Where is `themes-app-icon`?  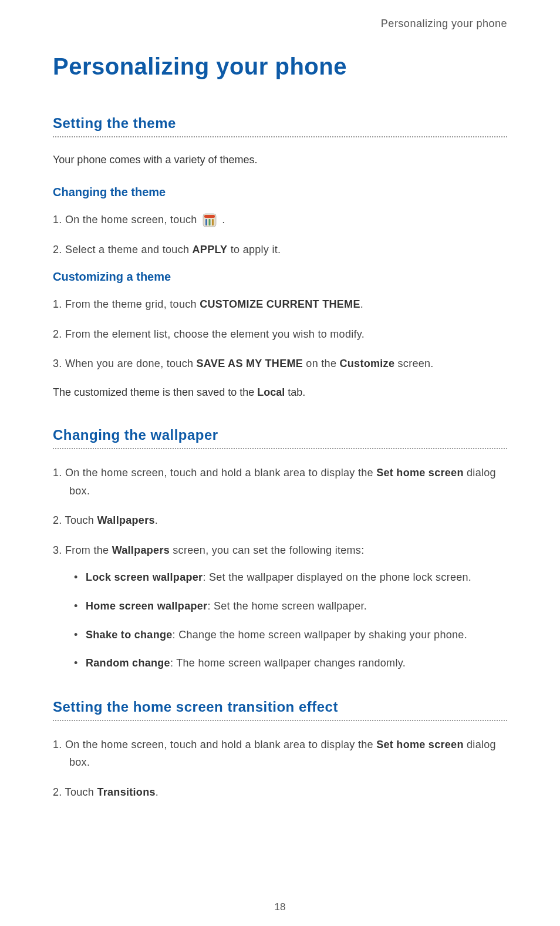 themes-app-icon is located at coordinates (210, 220).